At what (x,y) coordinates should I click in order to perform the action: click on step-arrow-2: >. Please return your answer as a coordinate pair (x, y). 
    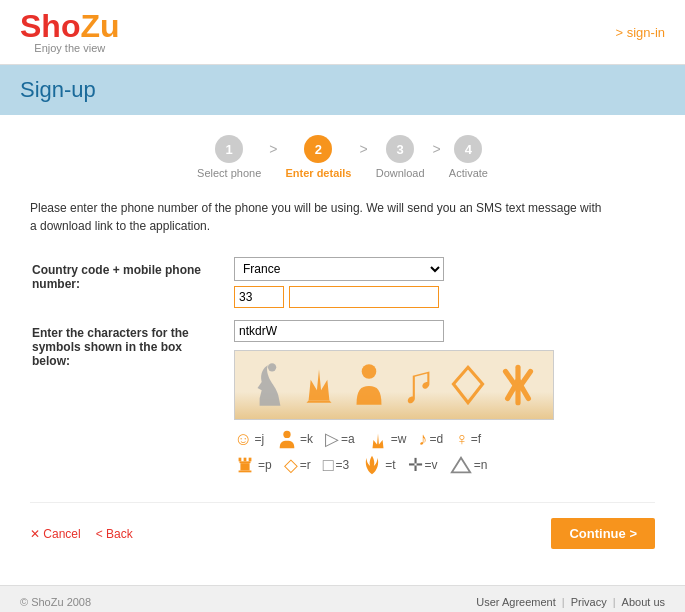
    Looking at the image, I should click on (364, 149).